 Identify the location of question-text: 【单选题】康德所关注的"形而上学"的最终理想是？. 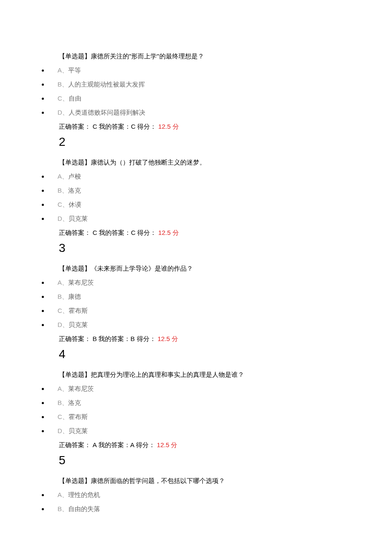
(206, 56).